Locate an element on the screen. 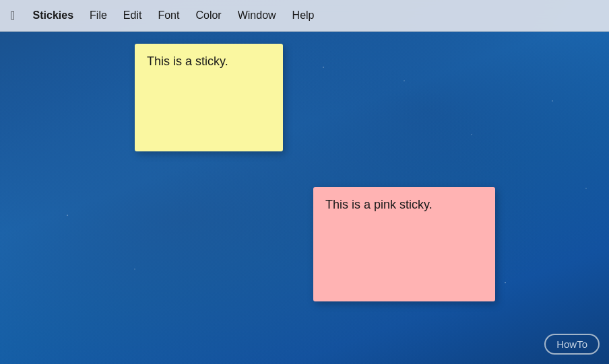 The width and height of the screenshot is (609, 364). menubar-file: File is located at coordinates (98, 15).